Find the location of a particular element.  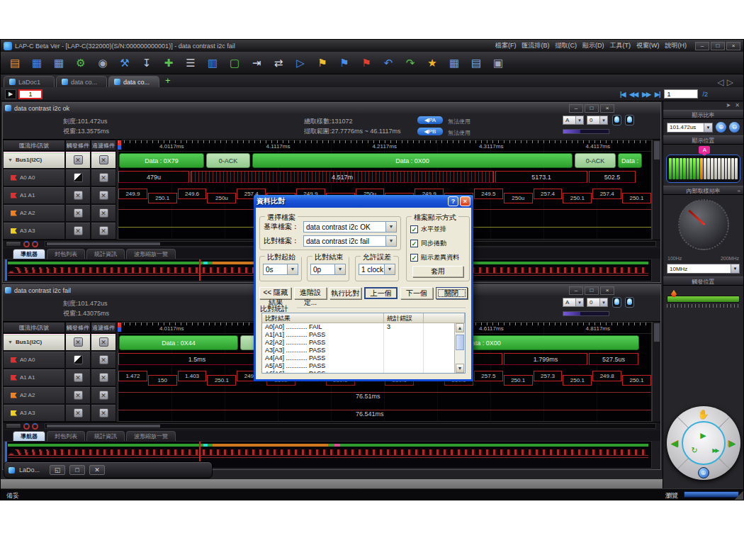

last-page-button: ▶| is located at coordinates (658, 94).